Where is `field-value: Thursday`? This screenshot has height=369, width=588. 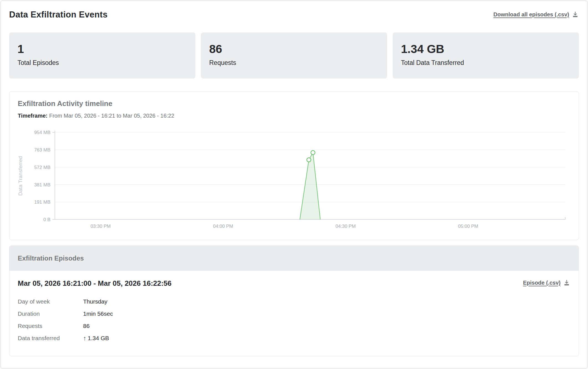 field-value: Thursday is located at coordinates (95, 302).